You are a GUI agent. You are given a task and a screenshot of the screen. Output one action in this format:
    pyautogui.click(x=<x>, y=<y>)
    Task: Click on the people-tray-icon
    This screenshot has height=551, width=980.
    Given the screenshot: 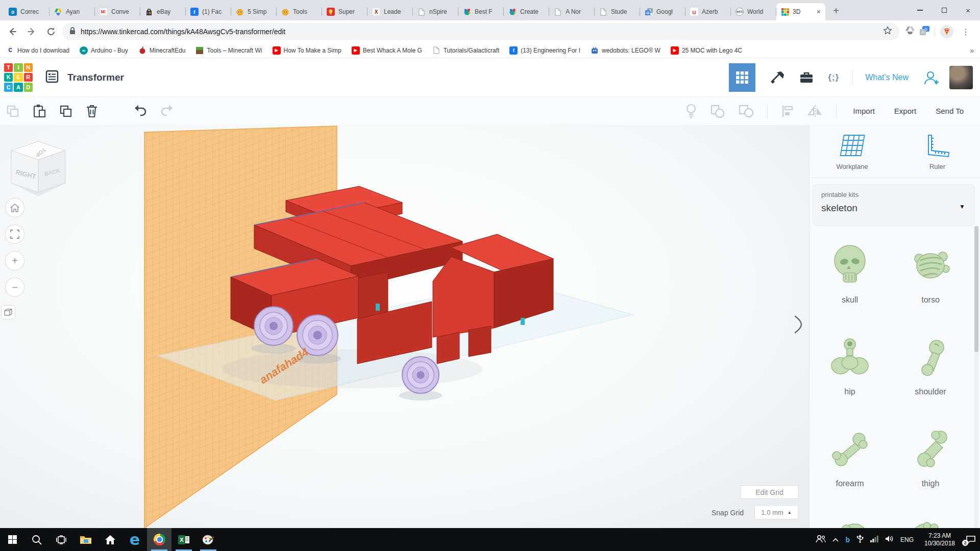 What is the action you would take?
    pyautogui.click(x=821, y=540)
    